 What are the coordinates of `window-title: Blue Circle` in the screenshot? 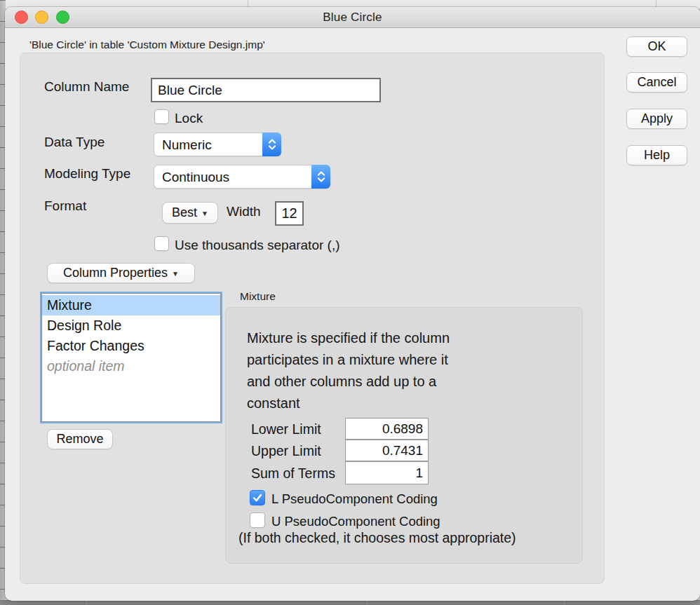 It's located at (352, 18).